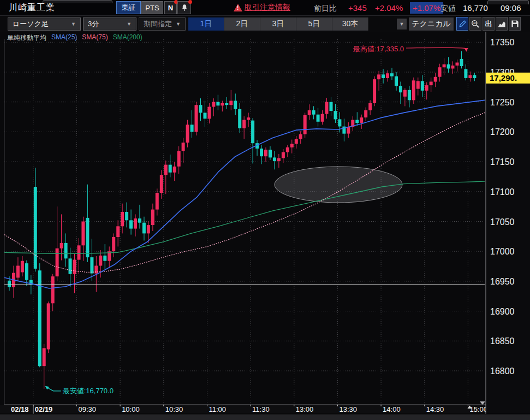 The height and width of the screenshot is (420, 530). Describe the element at coordinates (474, 23) in the screenshot. I see `svg-text: 123` at that location.